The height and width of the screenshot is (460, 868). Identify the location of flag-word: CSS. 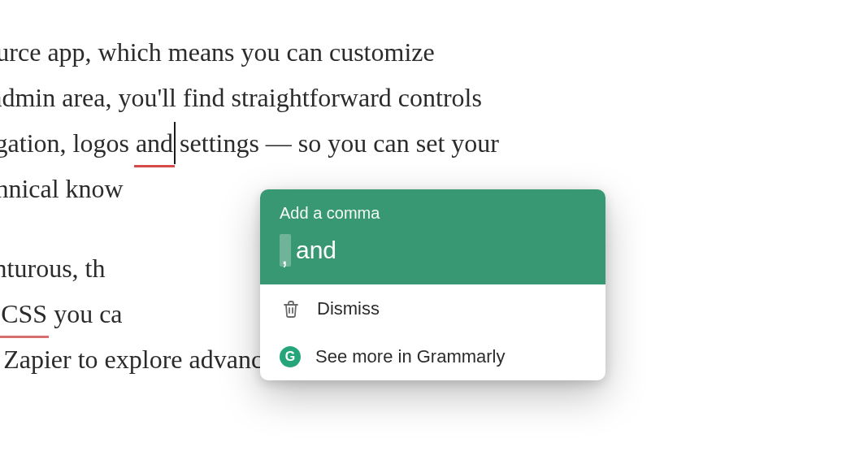
(24, 314).